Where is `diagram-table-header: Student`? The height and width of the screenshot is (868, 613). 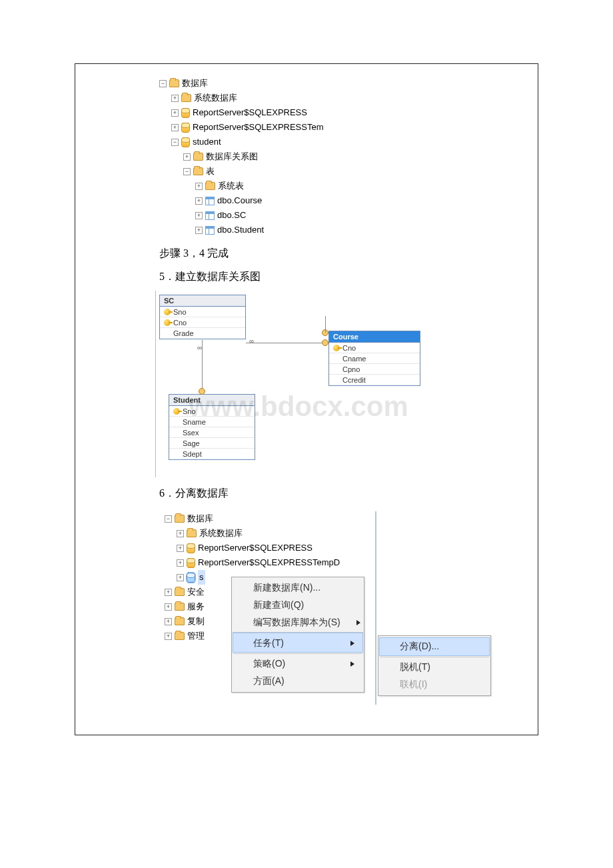 diagram-table-header: Student is located at coordinates (212, 400).